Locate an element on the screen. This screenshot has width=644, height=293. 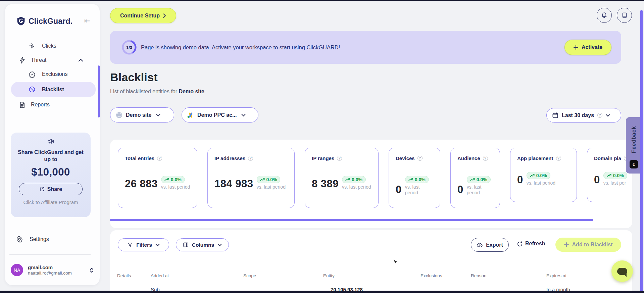
setup-progress-ring: 1/3 is located at coordinates (129, 47).